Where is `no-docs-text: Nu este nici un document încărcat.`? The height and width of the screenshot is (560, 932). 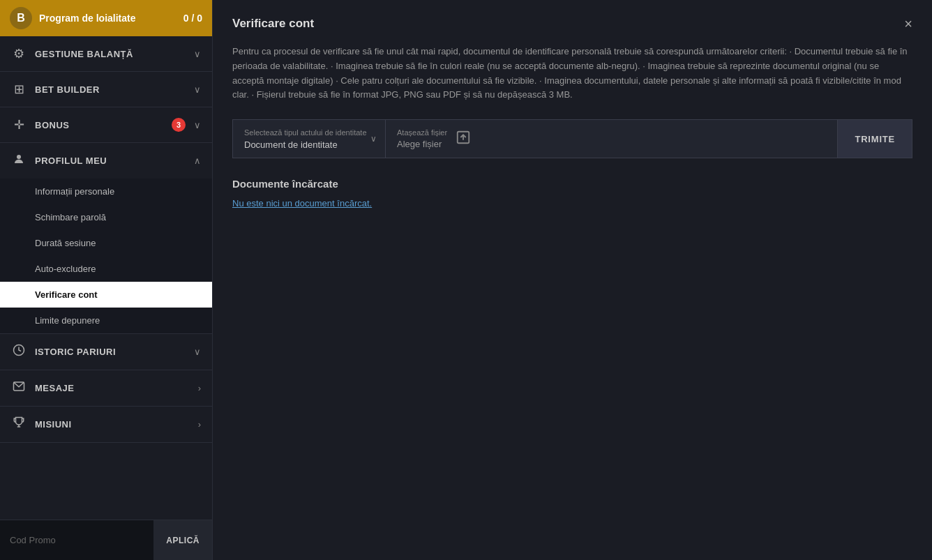 no-docs-text: Nu este nici un document încărcat. is located at coordinates (572, 204).